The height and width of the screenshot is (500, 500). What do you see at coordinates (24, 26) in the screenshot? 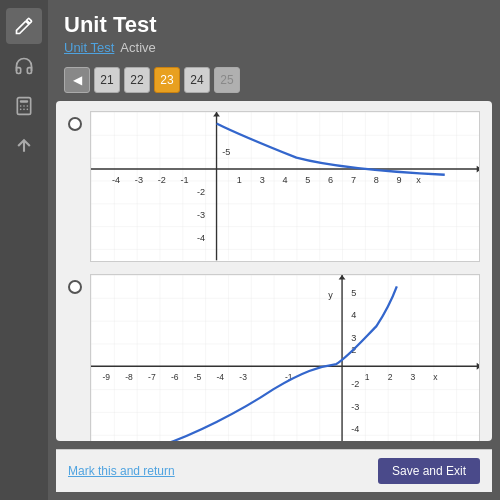
I see `sidebar-pencil-icon` at bounding box center [24, 26].